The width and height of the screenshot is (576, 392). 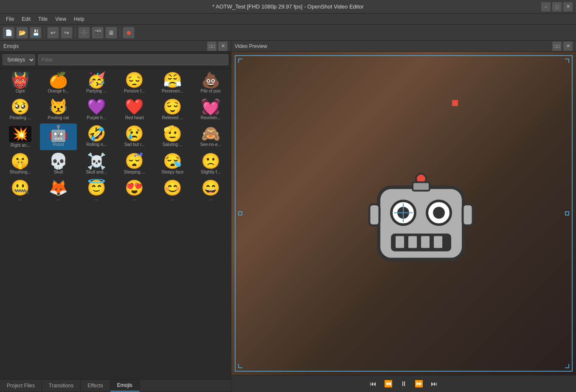 I want to click on emoji-sleeping: 😴 Sleeping ..., so click(x=135, y=164).